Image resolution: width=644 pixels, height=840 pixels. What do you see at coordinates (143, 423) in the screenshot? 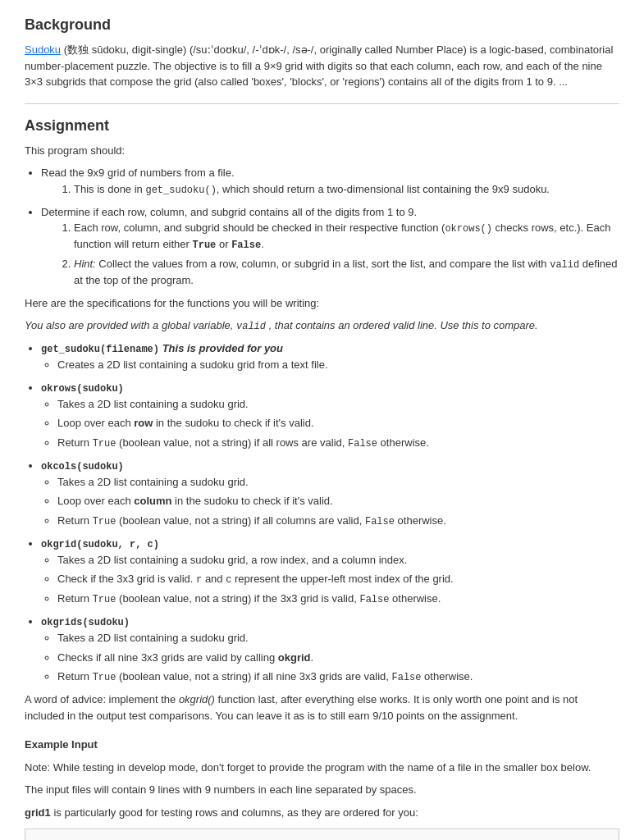
I see `row-bold: row` at bounding box center [143, 423].